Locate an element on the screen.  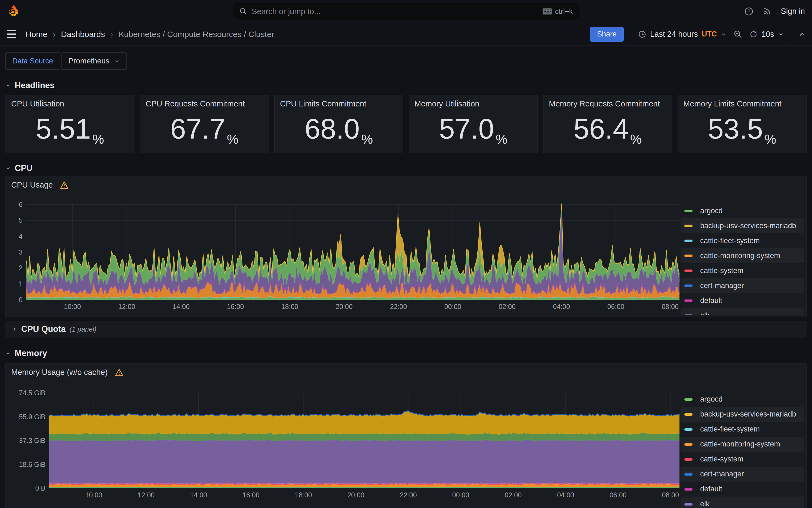
svg-text: 0 is located at coordinates (21, 300).